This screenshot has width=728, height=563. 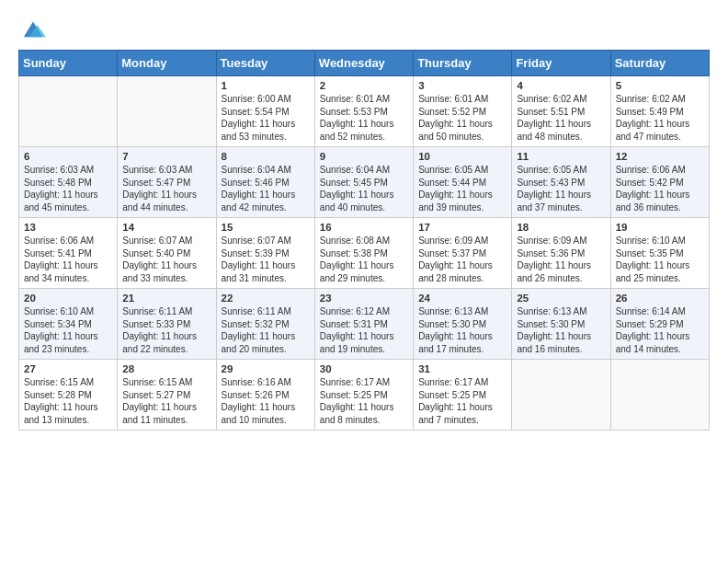 I want to click on day-info: Sunrise: 6:10 AM Sunset: 5:34 PM Dayligh…, so click(x=68, y=330).